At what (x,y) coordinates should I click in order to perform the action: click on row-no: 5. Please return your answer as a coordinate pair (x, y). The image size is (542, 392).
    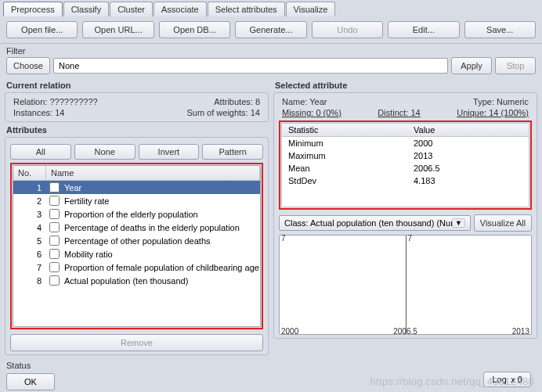
    Looking at the image, I should click on (30, 241).